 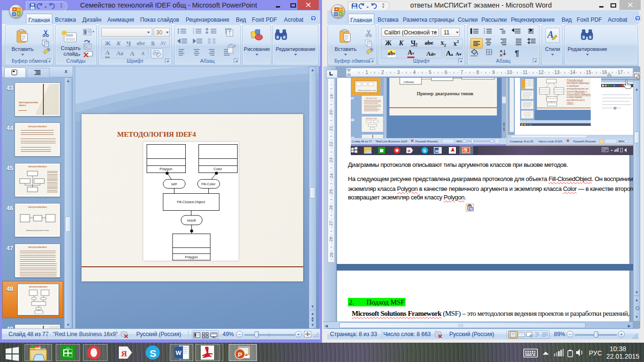 What do you see at coordinates (541, 73) in the screenshot?
I see `svg-text: 12` at bounding box center [541, 73].